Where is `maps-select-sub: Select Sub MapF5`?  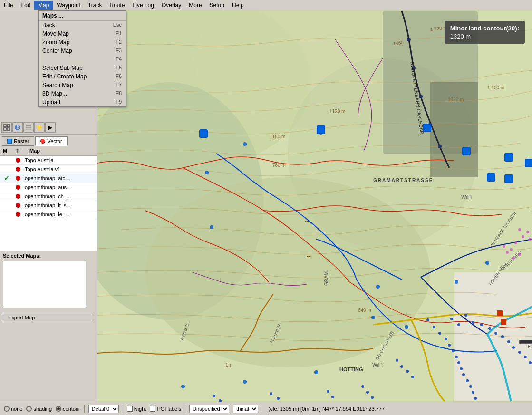 maps-select-sub: Select Sub MapF5 is located at coordinates (82, 68).